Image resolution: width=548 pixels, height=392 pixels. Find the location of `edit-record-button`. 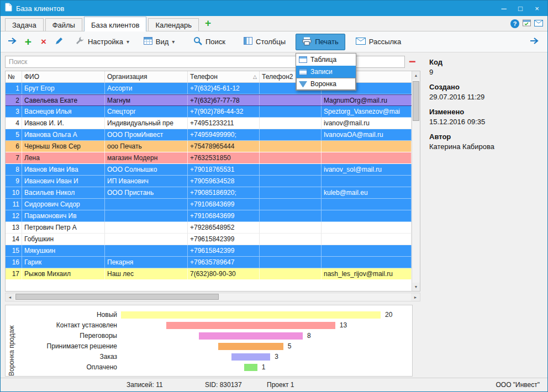

edit-record-button is located at coordinates (59, 42).